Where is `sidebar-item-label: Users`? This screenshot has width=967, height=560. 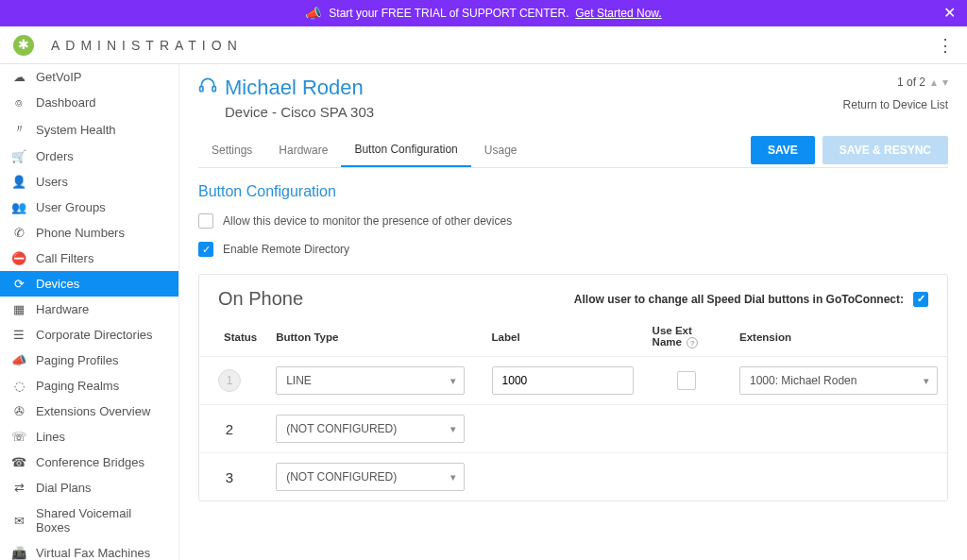
sidebar-item-label: Users is located at coordinates (52, 181).